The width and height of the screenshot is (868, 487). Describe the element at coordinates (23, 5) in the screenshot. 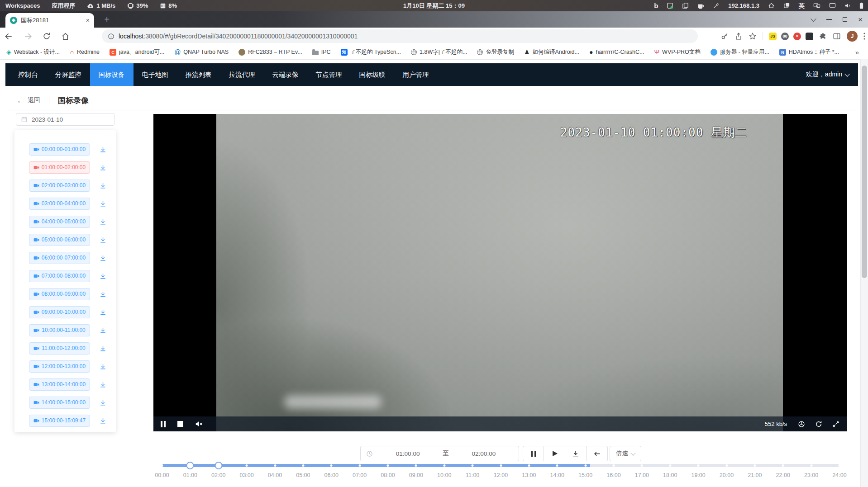

I see `workspaces-button: Workspaces` at that location.